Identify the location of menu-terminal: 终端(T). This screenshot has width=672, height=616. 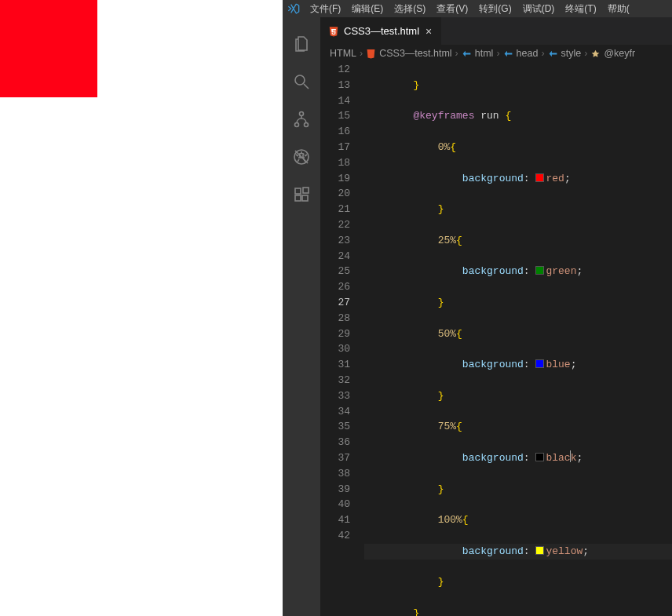
(581, 9).